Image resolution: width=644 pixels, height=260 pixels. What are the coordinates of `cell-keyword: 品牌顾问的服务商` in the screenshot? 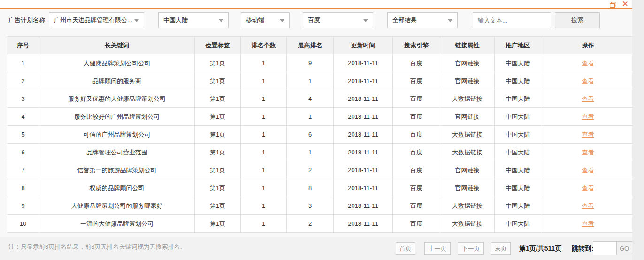 It's located at (117, 81).